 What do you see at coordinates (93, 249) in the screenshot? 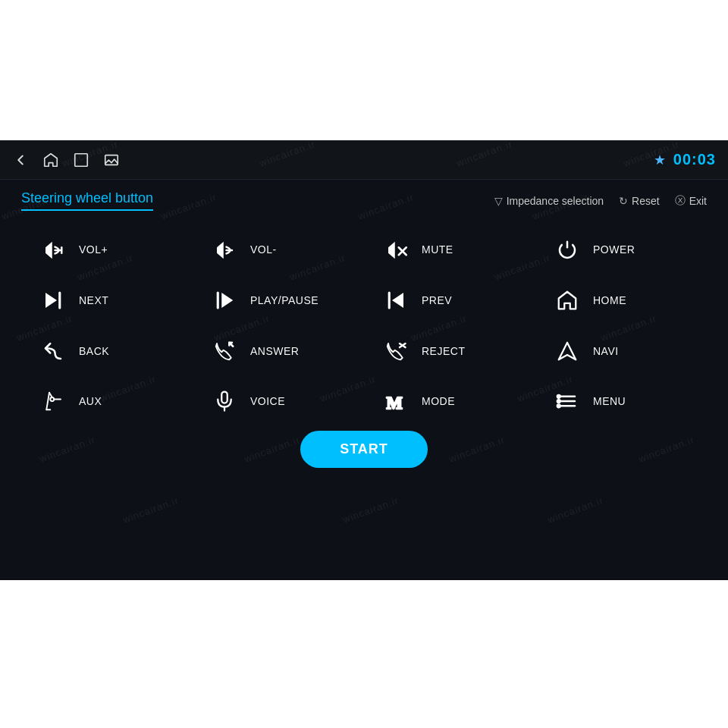
I see `vol-plus-label: VOL+` at bounding box center [93, 249].